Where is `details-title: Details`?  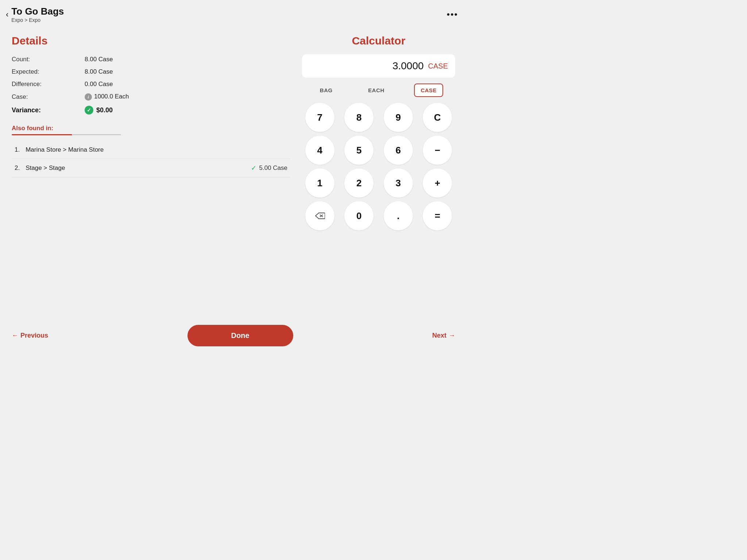 details-title: Details is located at coordinates (151, 41).